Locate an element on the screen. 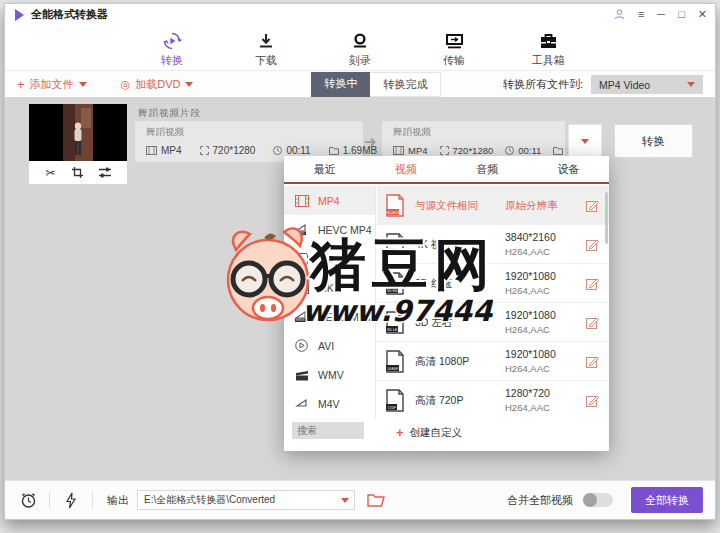 The width and height of the screenshot is (720, 533). tab-download-label: 下载 is located at coordinates (266, 60).